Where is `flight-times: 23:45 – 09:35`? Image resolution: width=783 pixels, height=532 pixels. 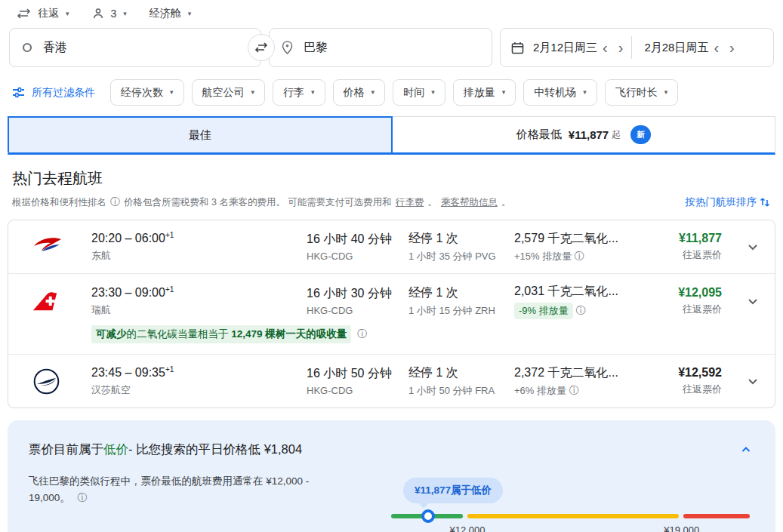 flight-times: 23:45 – 09:35 is located at coordinates (128, 373).